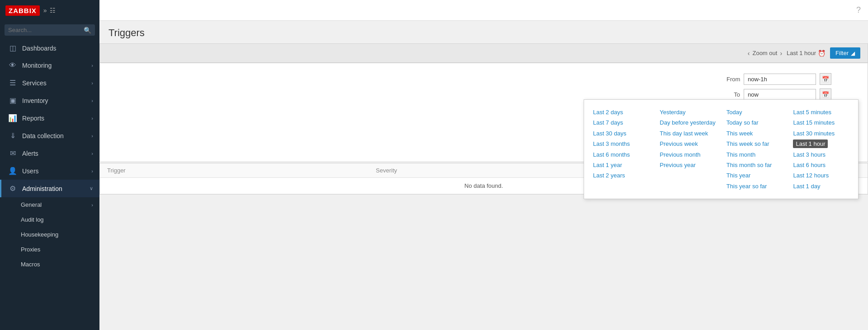 This screenshot has width=868, height=330. Describe the element at coordinates (755, 149) in the screenshot. I see `time-picker-col-3: Today Today so far This week This week s…` at that location.